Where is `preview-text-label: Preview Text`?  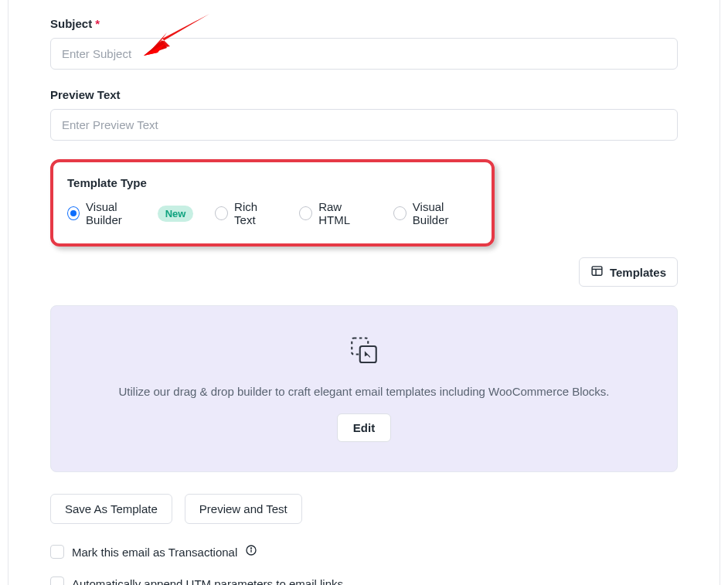 preview-text-label: Preview Text is located at coordinates (85, 94).